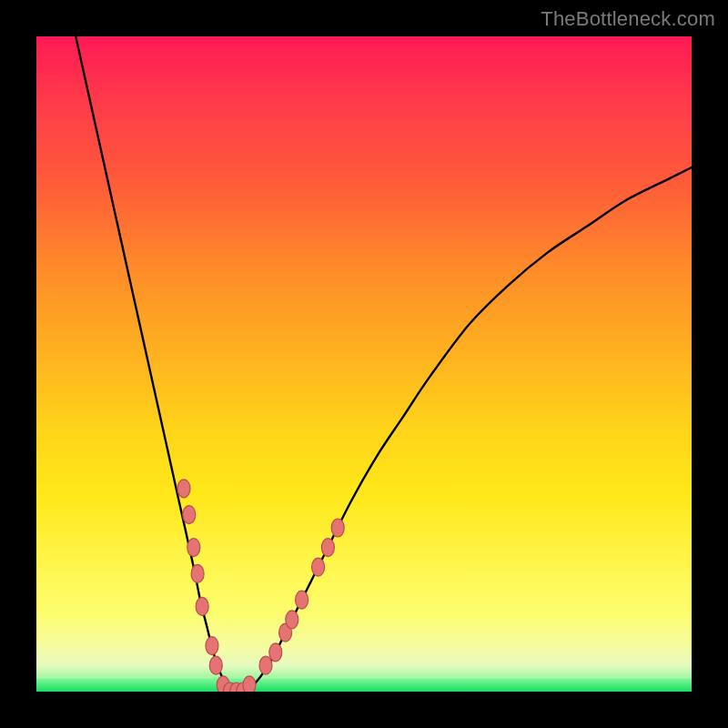 The image size is (728, 728). I want to click on curve-markers, so click(260, 586).